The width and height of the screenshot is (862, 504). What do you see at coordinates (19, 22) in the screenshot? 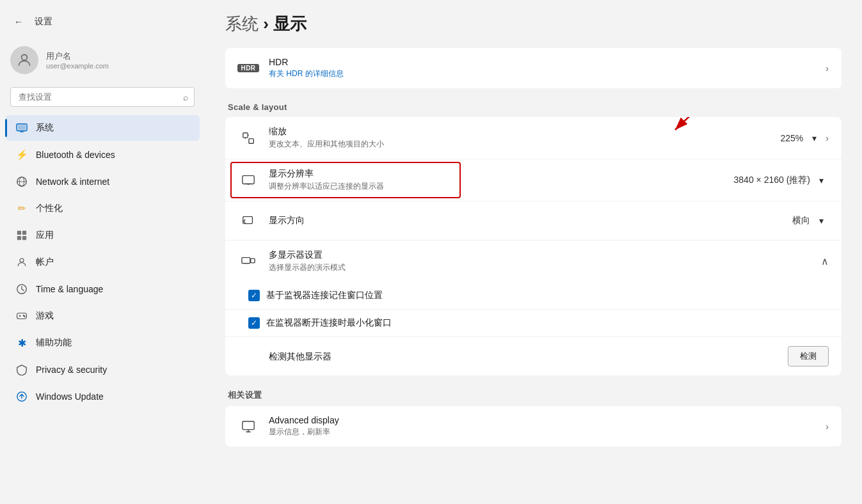
I see `back-button: ←` at bounding box center [19, 22].